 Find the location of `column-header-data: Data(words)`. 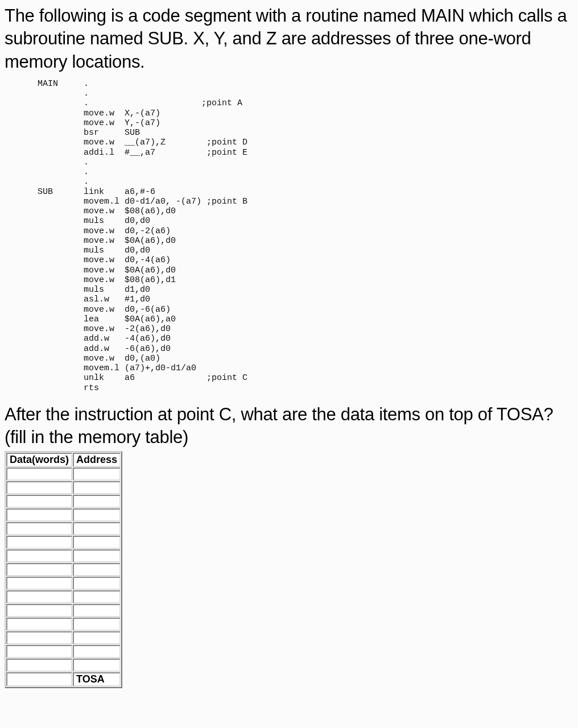

column-header-data: Data(words) is located at coordinates (39, 460).